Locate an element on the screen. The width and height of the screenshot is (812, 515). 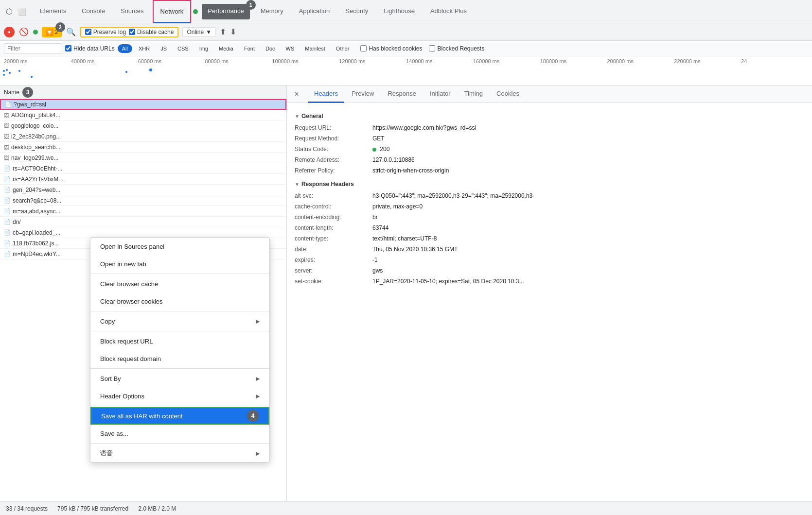
cursor-icon: ⬡ is located at coordinates (9, 12).